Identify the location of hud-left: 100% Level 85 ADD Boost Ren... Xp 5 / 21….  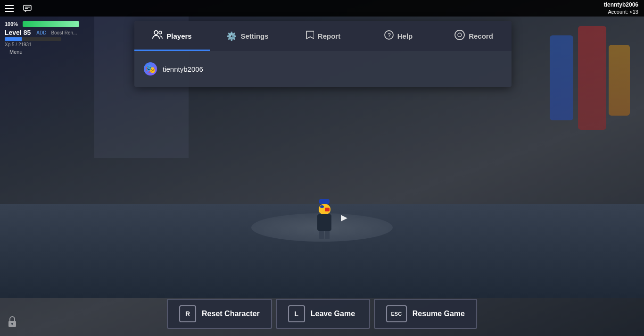
(42, 38).